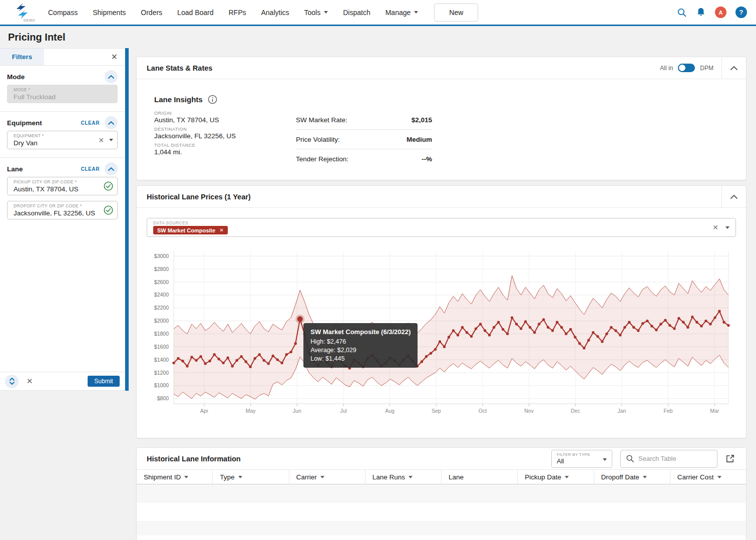  What do you see at coordinates (682, 13) in the screenshot?
I see `search-icon` at bounding box center [682, 13].